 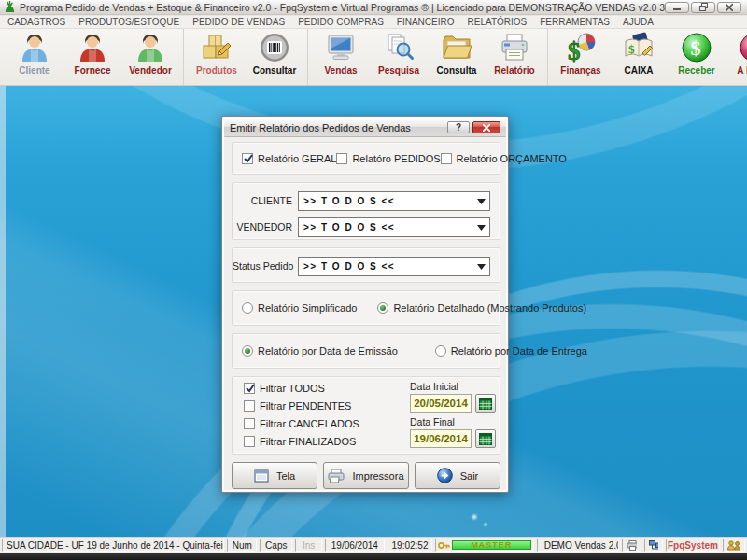 I want to click on status-combo-value: >> T O D O S <<, so click(x=349, y=267).